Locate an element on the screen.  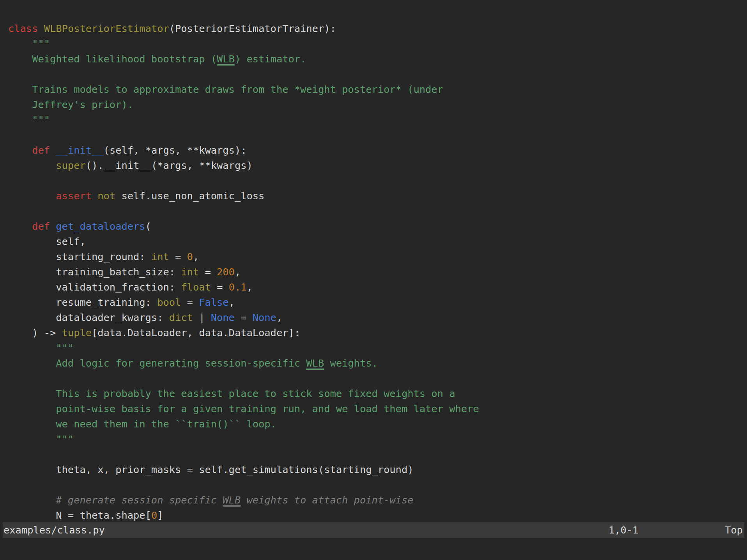
code-line: Trains models to approximate draws from … is located at coordinates (377, 90).